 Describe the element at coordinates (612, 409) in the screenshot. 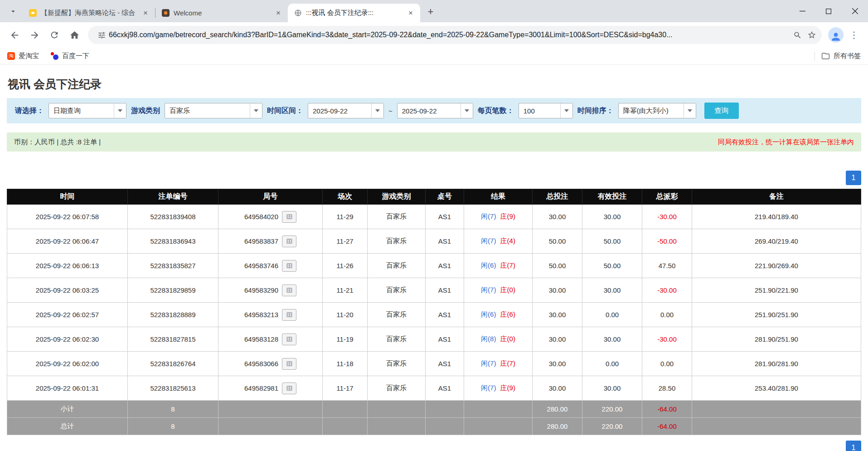

I see `subtotal-valid-bet: 220.00` at that location.